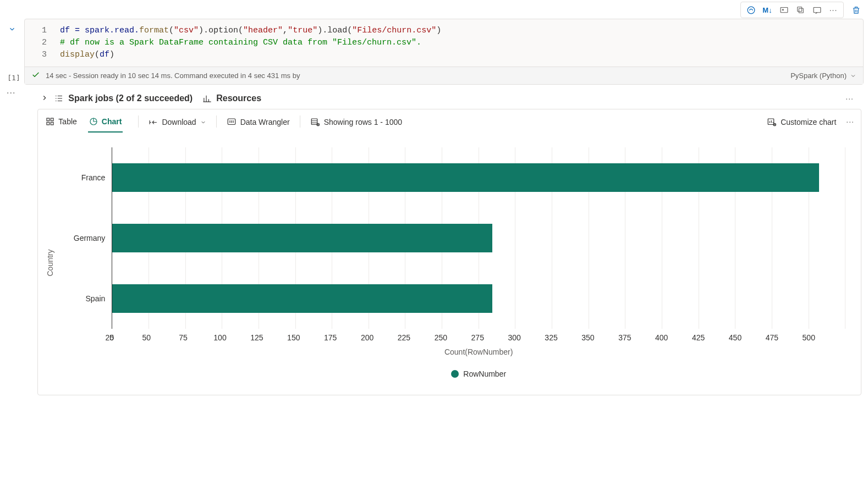  Describe the element at coordinates (474, 335) in the screenshot. I see `chart-x-ticks: 0255075100125150175200225250275300325350…` at that location.